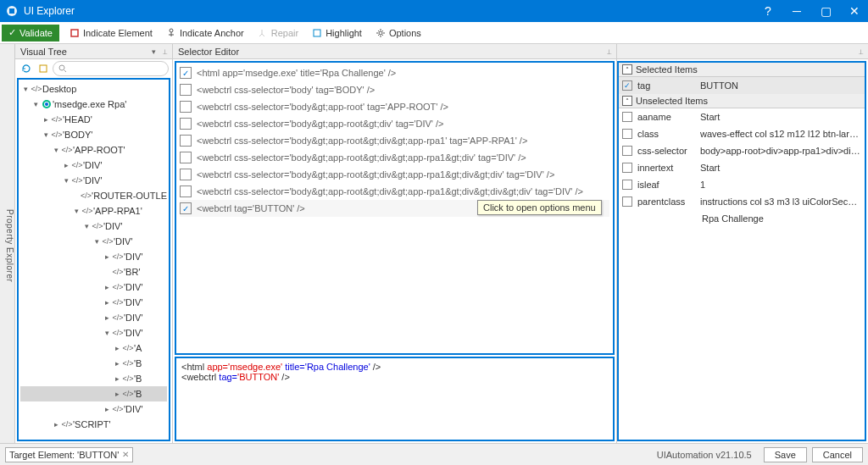  What do you see at coordinates (93, 135) in the screenshot?
I see `tree-row: ▾</>'BODY'` at bounding box center [93, 135].